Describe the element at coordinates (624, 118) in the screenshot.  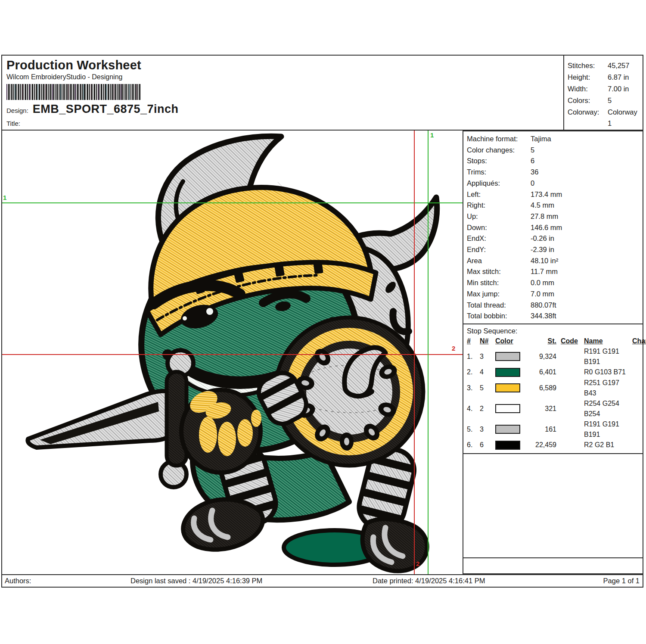
I see `stat-value: Colorway 1` at that location.